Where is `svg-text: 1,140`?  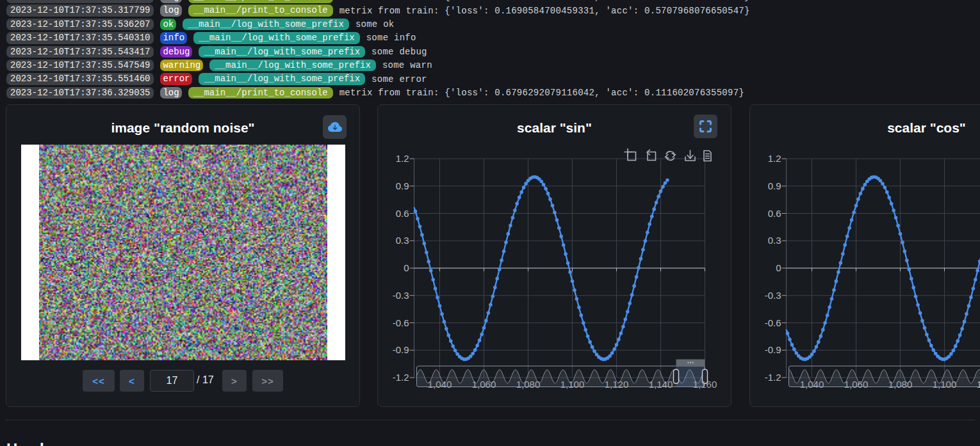
svg-text: 1,140 is located at coordinates (661, 384).